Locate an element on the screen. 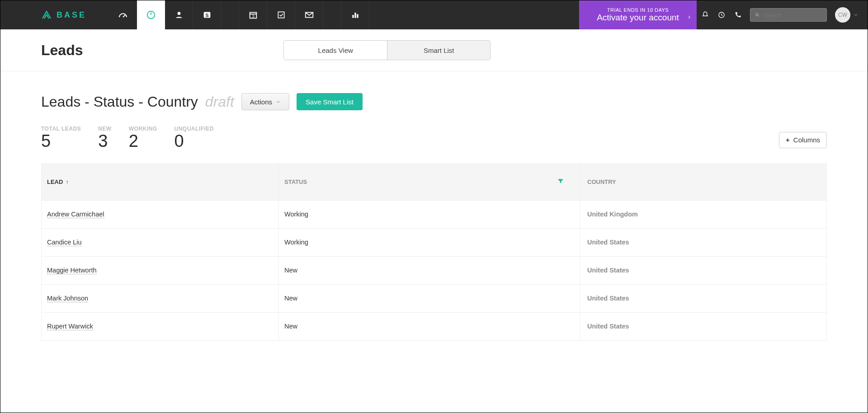 The height and width of the screenshot is (413, 868). stat-new: NEW 3 is located at coordinates (105, 138).